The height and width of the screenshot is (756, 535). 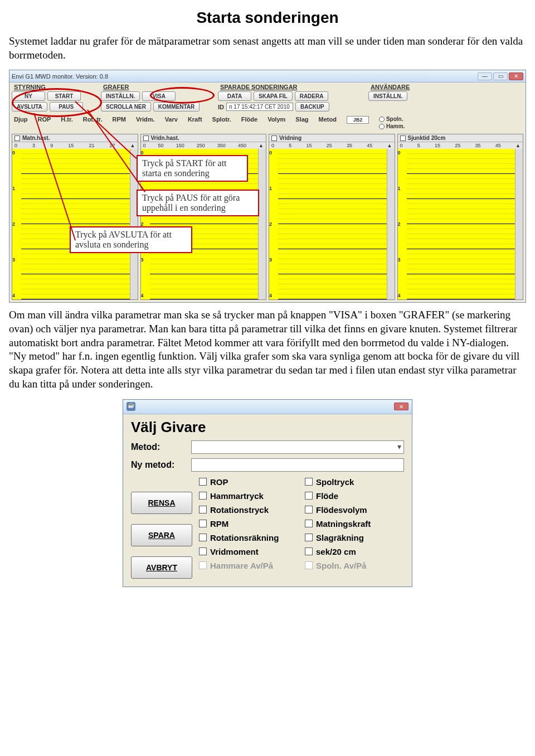 I want to click on graph-0-title: Matn.hast., so click(x=36, y=138).